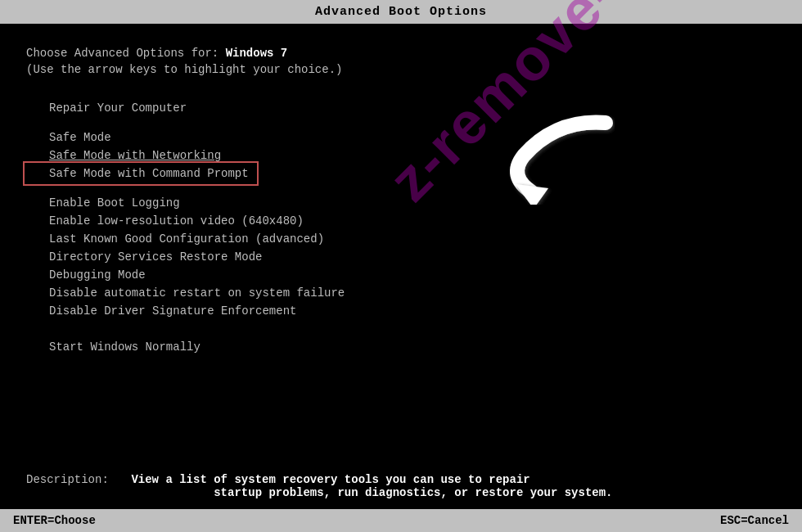  What do you see at coordinates (401, 70) in the screenshot?
I see `header-line2: (Use the arrow keys to highlight your ch…` at bounding box center [401, 70].